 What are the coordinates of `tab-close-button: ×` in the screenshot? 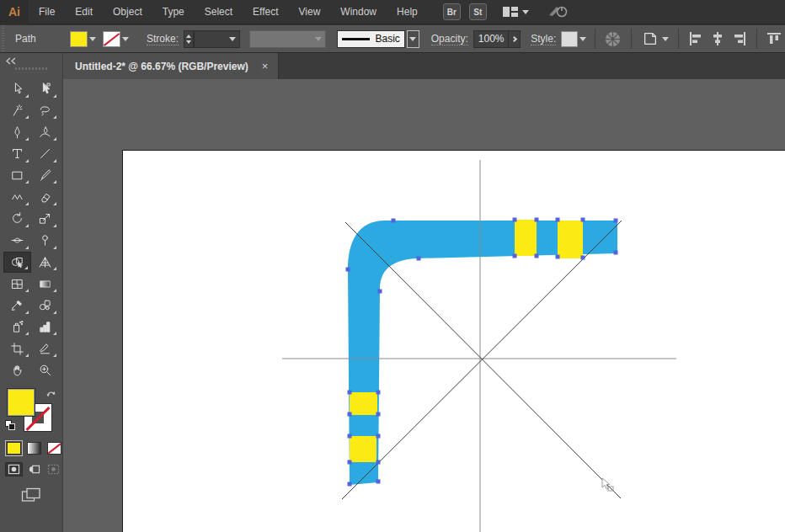 It's located at (265, 66).